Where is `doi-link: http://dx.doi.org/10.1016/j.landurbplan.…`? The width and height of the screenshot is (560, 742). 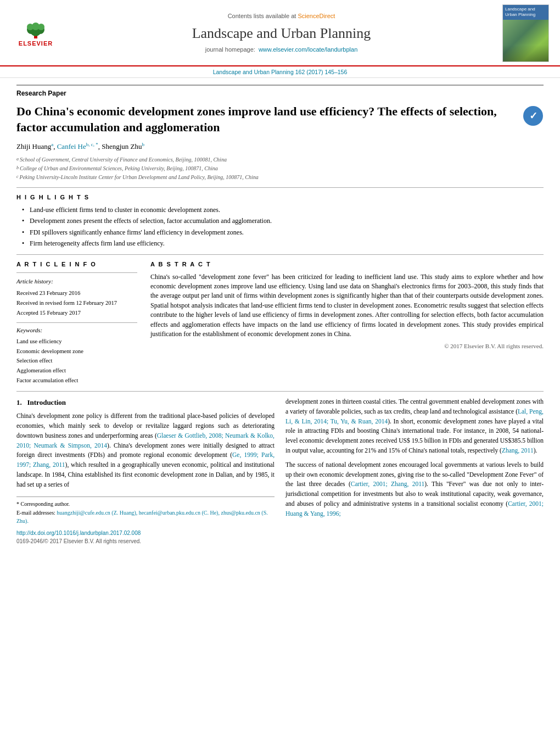 doi-link: http://dx.doi.org/10.1016/j.landurbplan.… is located at coordinates (79, 533).